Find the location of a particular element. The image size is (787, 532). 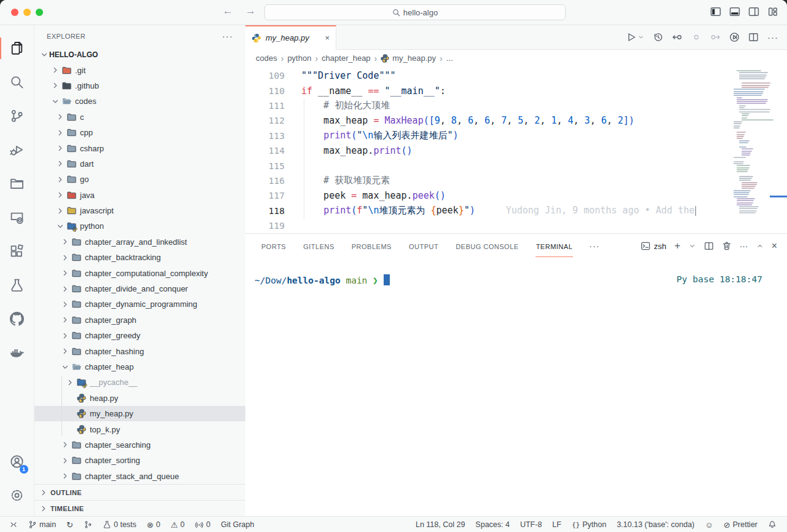

panel-tabs-more-icon: ··· is located at coordinates (594, 246).